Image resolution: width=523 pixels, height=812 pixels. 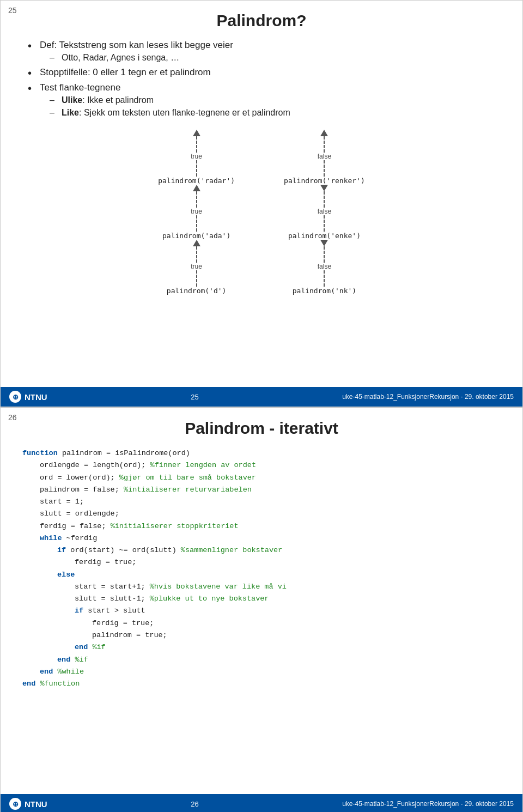 I want to click on comment-18: %if, so click(x=81, y=659).